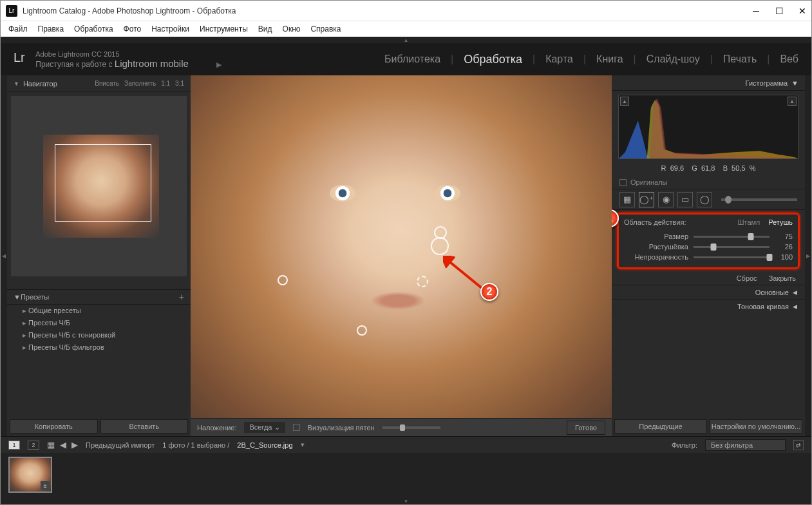 Image resolution: width=812 pixels, height=505 pixels. Describe the element at coordinates (40, 84) in the screenshot. I see `navigator-title: Навигатор` at that location.